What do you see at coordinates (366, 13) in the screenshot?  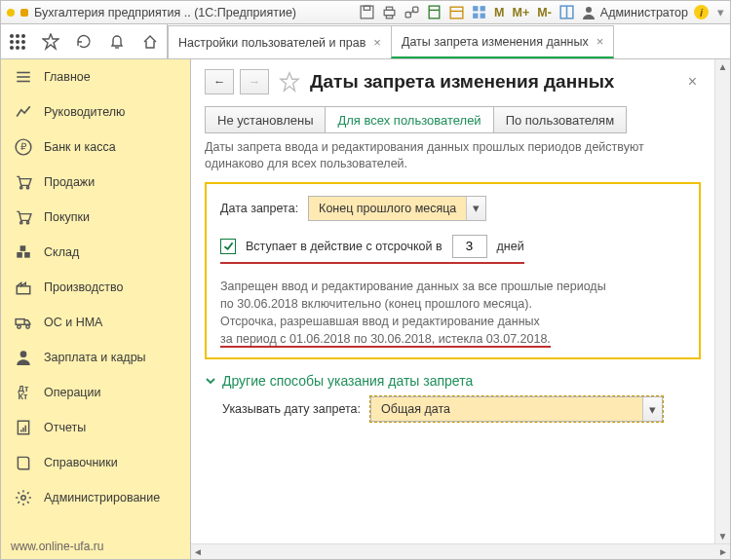 I see `window-title-bar: Бухгалтерия предприятия .. (1С:Предприят…` at bounding box center [366, 13].